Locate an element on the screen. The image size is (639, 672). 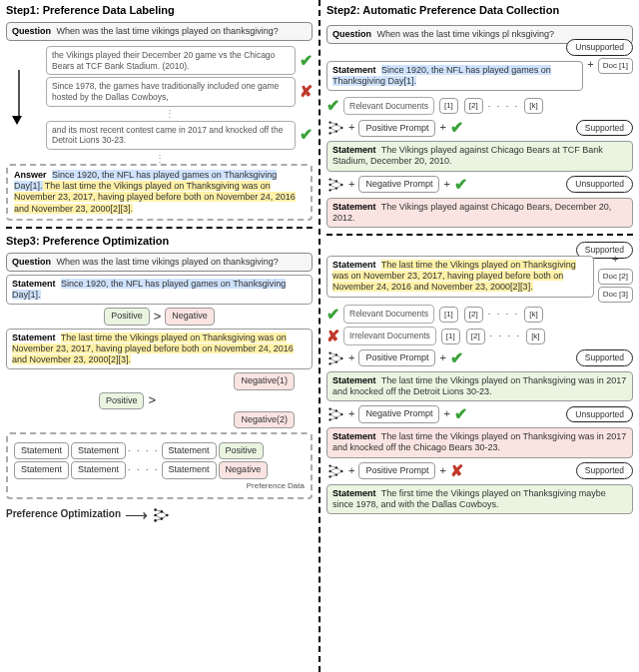
preference-data-box: Statement Statement · · · · Statement Po… is located at coordinates (160, 465).